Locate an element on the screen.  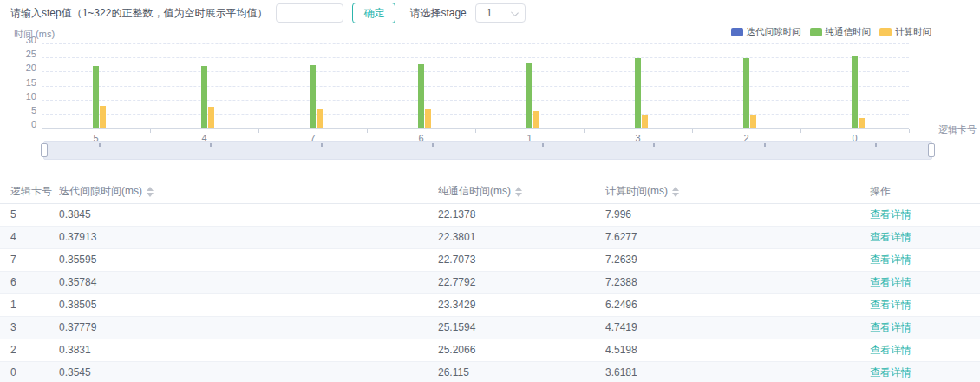
y-tick-label: 20 is located at coordinates (21, 68).